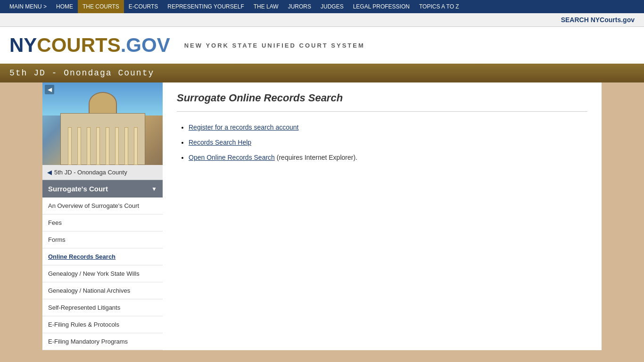 The height and width of the screenshot is (362, 644). What do you see at coordinates (103, 274) in the screenshot?
I see `sidebar-item-genealogy-ny-wills: Genealogy / New York State Wills` at bounding box center [103, 274].